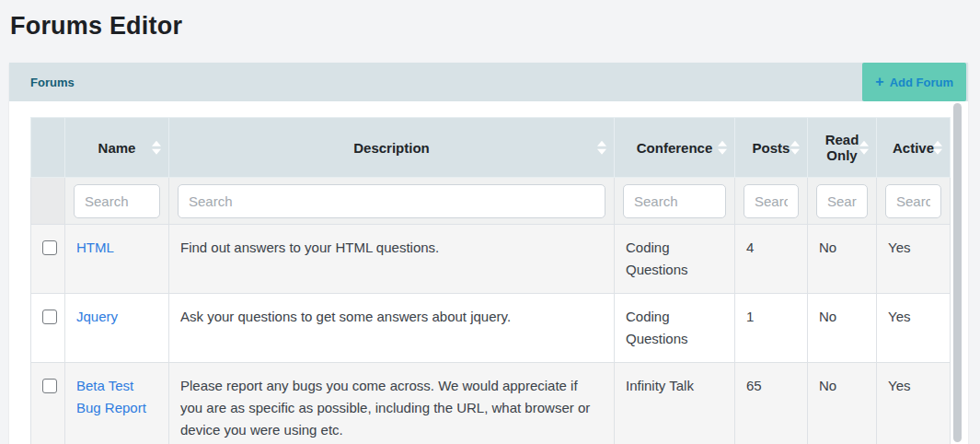 The image size is (980, 444). I want to click on cell-name: HTML, so click(118, 260).